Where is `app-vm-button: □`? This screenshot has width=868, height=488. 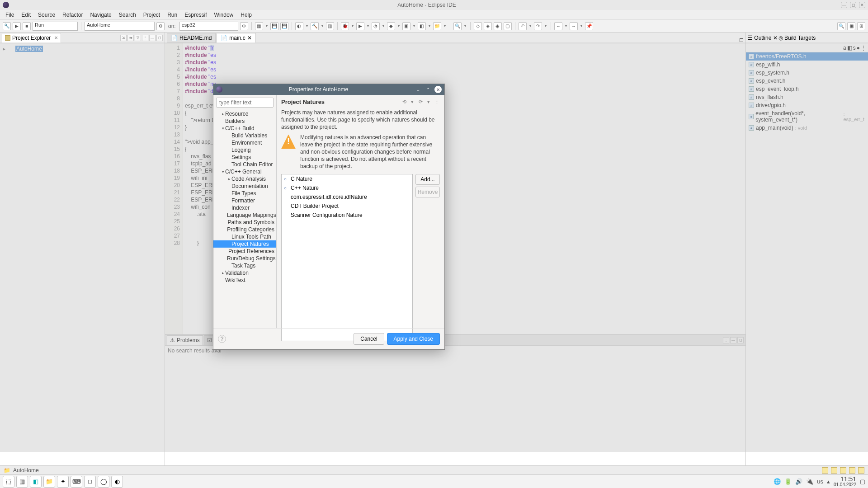
app-vm-button: □ is located at coordinates (90, 482).